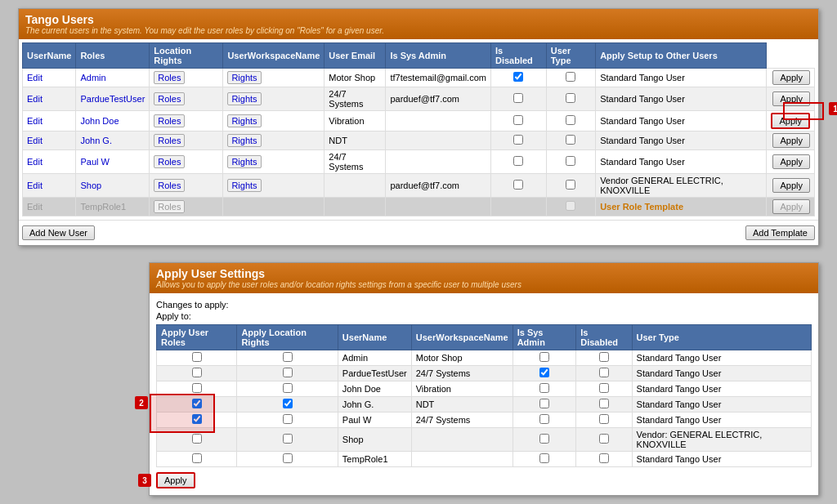 The image size is (837, 504). Describe the element at coordinates (682, 56) in the screenshot. I see `col-apply: Apply Setup to Other Users` at that location.